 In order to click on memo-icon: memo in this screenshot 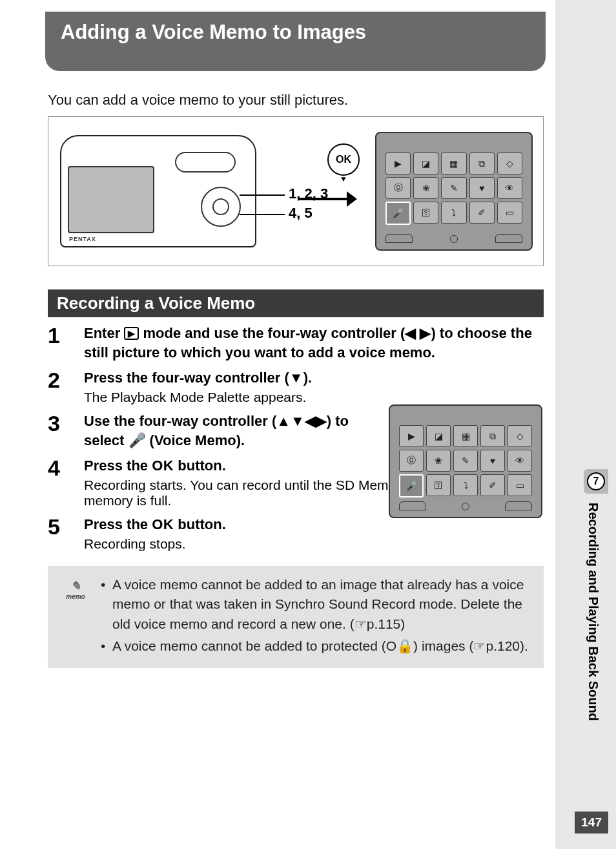, I will do `click(76, 617)`.